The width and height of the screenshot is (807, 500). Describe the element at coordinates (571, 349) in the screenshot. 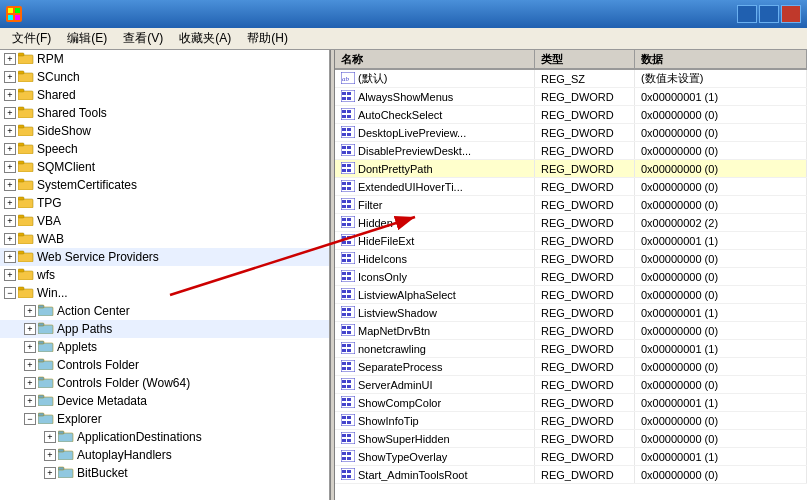

I see `table-row: nonetcrawlingREG_DWORD0x00000001 (1)` at that location.